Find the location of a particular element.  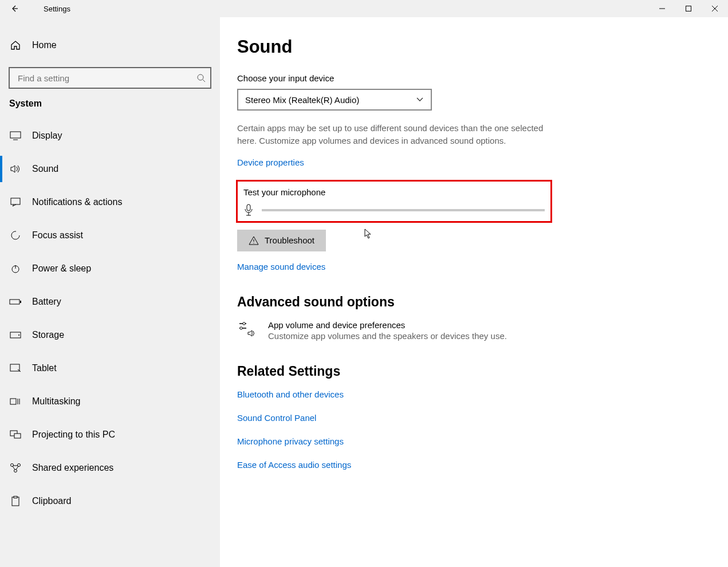

power-icon is located at coordinates (15, 269).